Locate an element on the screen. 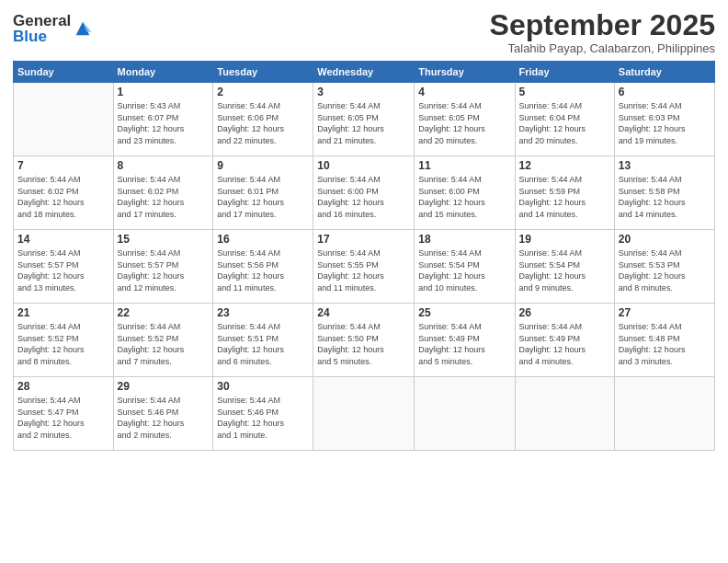  day-cell: 29Sunrise: 5:44 AM Sunset: 5:46 PM Dayli… is located at coordinates (164, 414).